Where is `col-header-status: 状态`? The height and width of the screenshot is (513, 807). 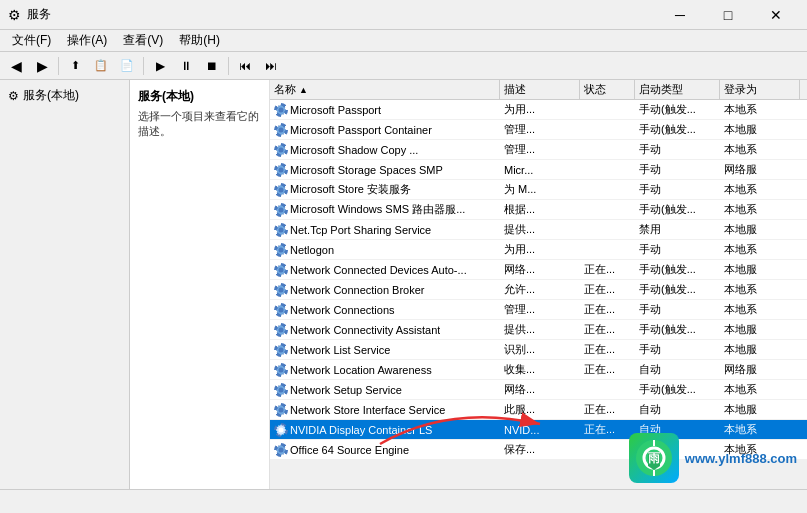 col-header-status: 状态 is located at coordinates (608, 90).